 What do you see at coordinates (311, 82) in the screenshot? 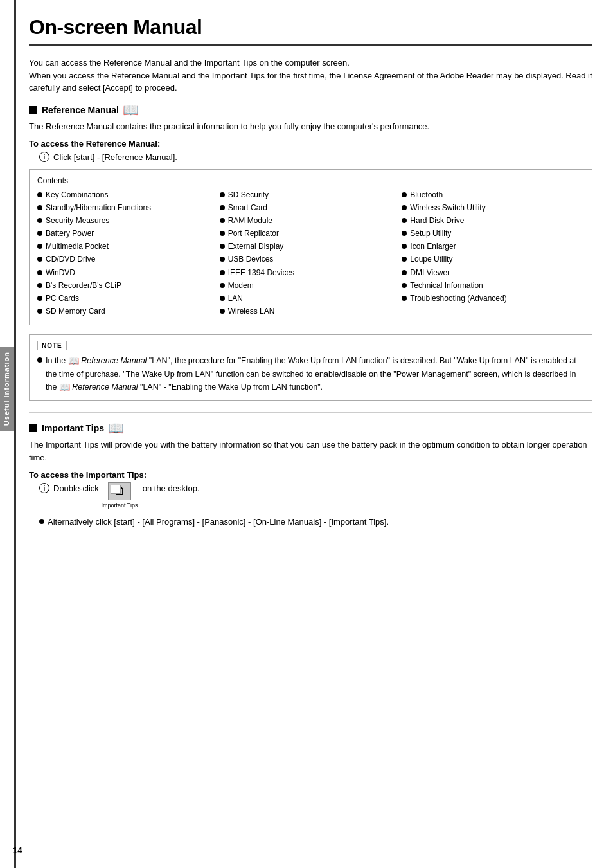
I see `intro-line2: When you access the Reference Manual and…` at bounding box center [311, 82].